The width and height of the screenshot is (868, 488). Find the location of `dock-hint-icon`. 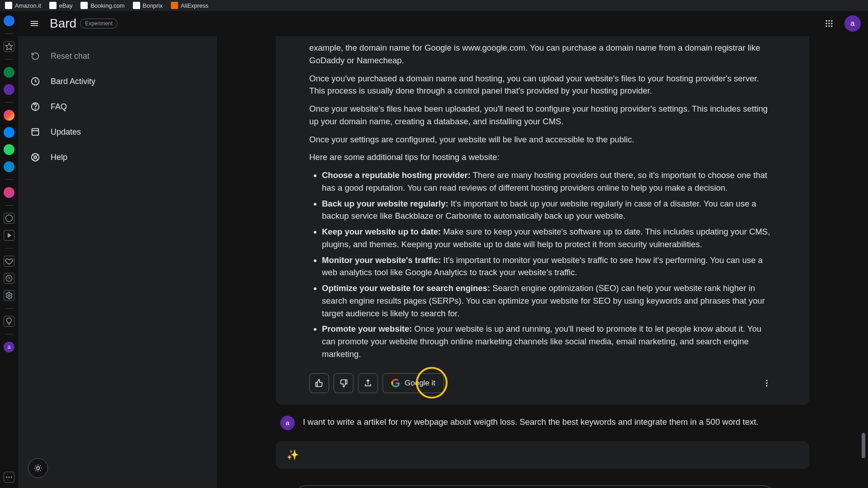

dock-hint-icon is located at coordinates (9, 321).